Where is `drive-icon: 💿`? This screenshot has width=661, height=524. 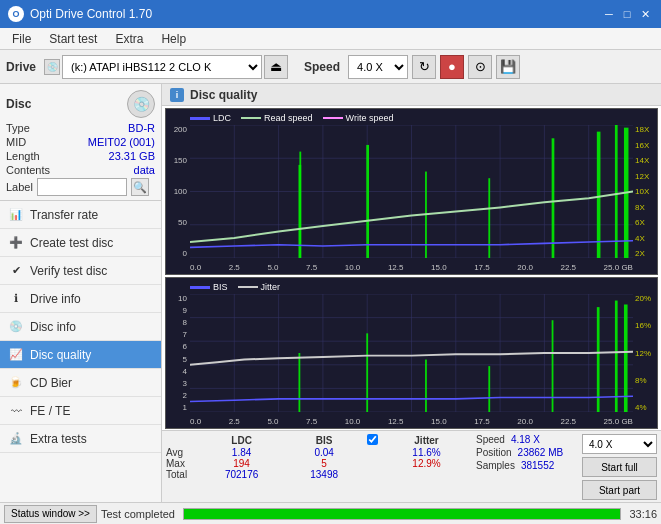 drive-icon: 💿 is located at coordinates (52, 67).